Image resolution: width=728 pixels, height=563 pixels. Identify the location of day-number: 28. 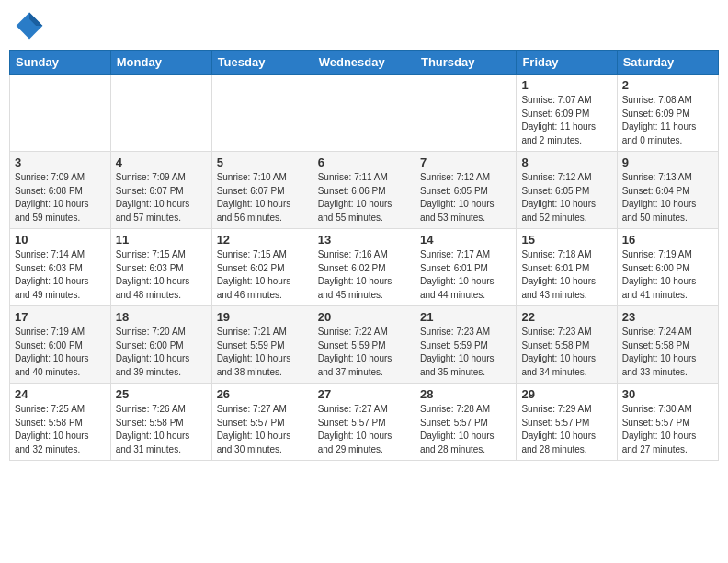
(465, 394).